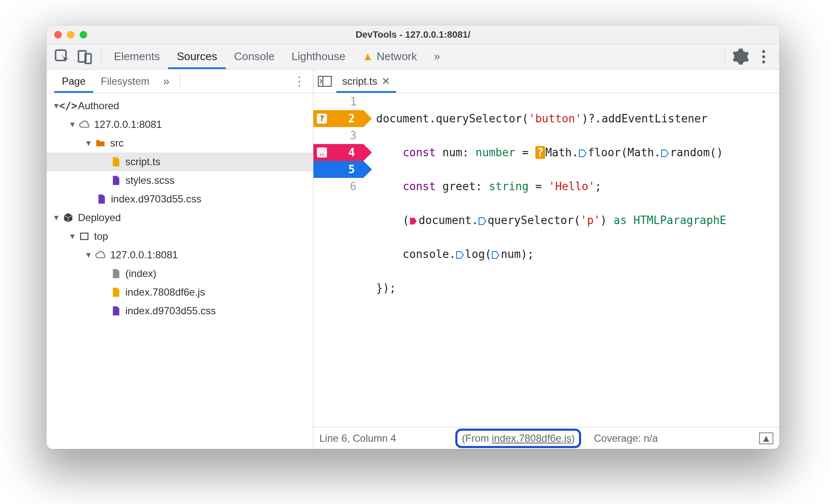 Image resolution: width=831 pixels, height=504 pixels. What do you see at coordinates (764, 57) in the screenshot?
I see `kebab-menu-icon` at bounding box center [764, 57].